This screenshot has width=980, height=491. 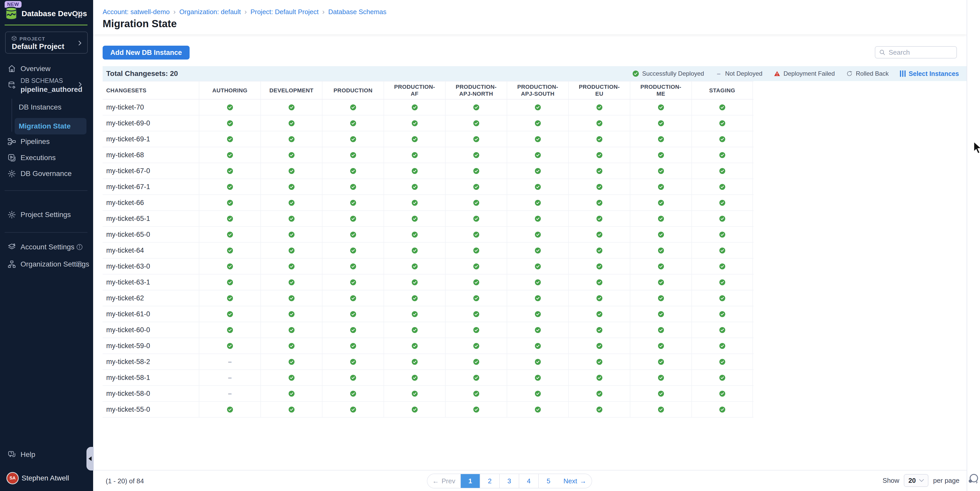 I want to click on scrollbar-gutter, so click(x=973, y=246).